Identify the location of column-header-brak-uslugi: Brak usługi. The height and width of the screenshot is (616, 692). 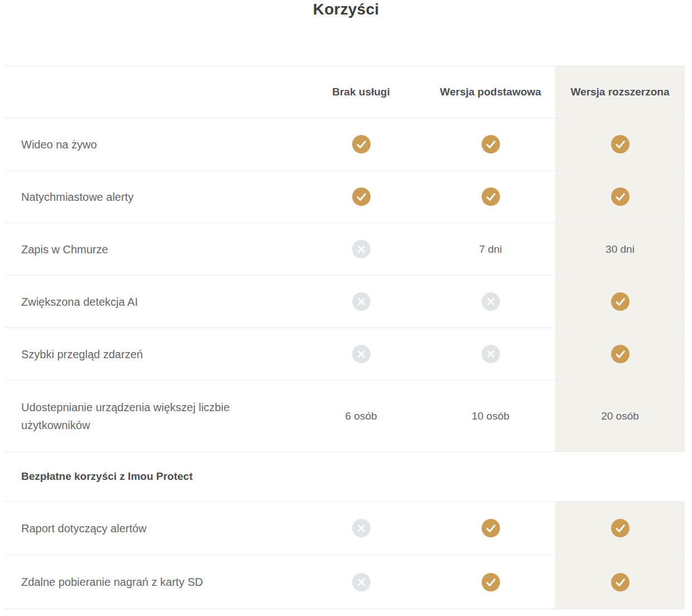
(361, 92).